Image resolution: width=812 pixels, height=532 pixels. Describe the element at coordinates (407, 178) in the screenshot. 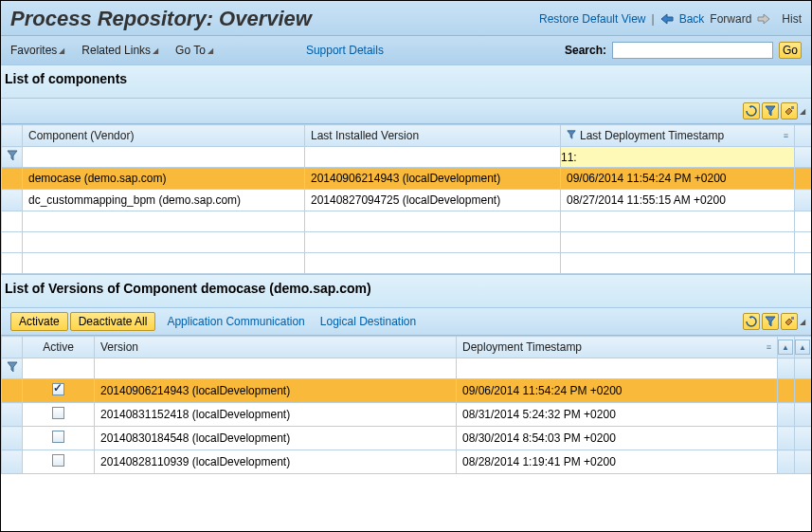

I see `table-row: democase (demo.sap.com)20140906214943 (l…` at that location.